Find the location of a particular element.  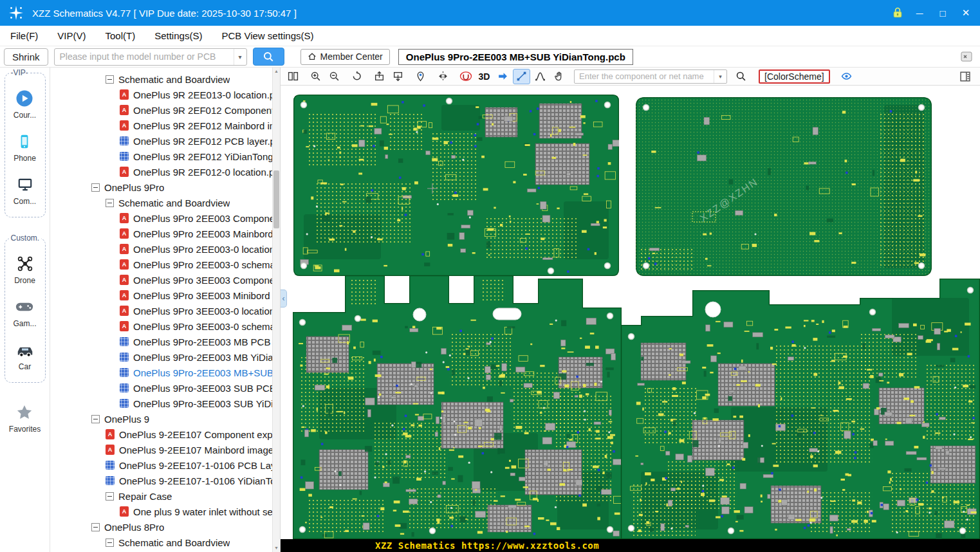

sidebar-item-game: Gam... is located at coordinates (24, 313).